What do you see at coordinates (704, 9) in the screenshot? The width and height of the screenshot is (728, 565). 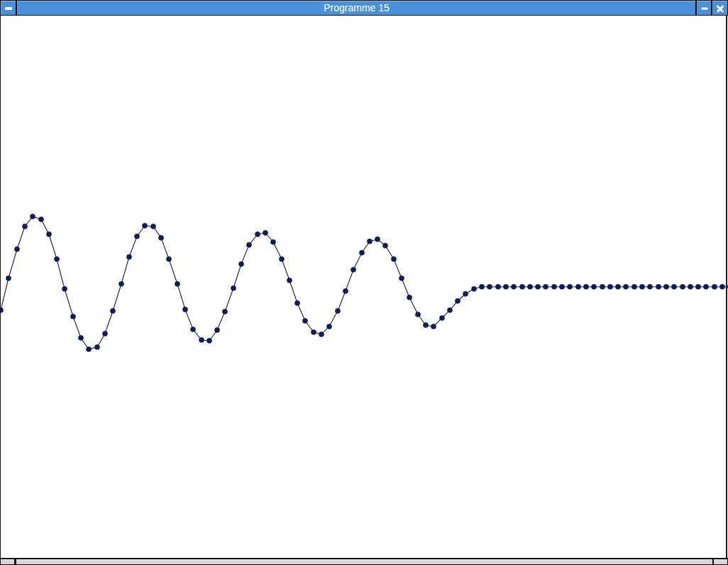 I see `minimize-icon` at bounding box center [704, 9].